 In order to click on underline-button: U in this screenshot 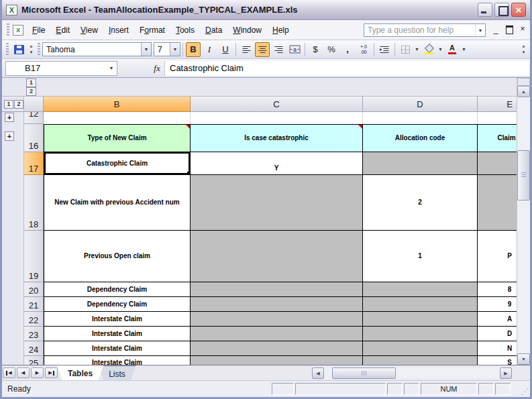, I will do `click(225, 50)`.